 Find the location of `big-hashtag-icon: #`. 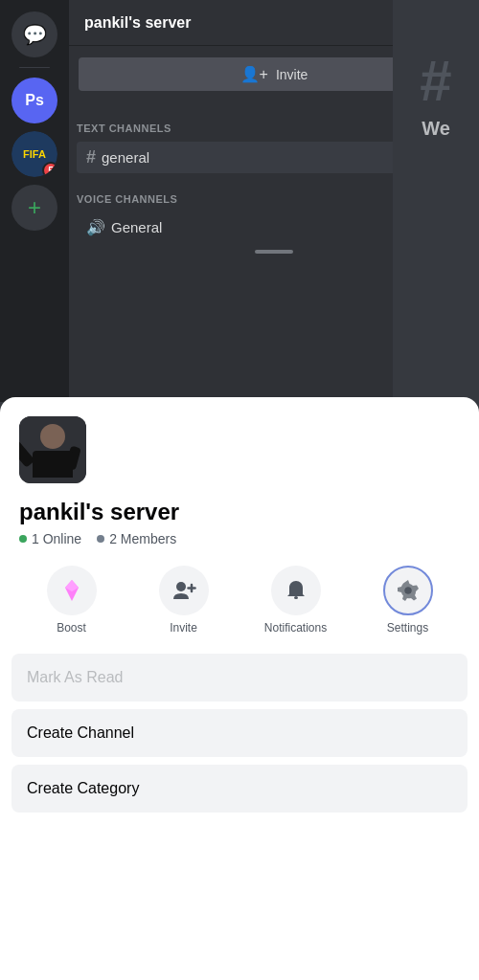

big-hashtag-icon: # is located at coordinates (435, 81).